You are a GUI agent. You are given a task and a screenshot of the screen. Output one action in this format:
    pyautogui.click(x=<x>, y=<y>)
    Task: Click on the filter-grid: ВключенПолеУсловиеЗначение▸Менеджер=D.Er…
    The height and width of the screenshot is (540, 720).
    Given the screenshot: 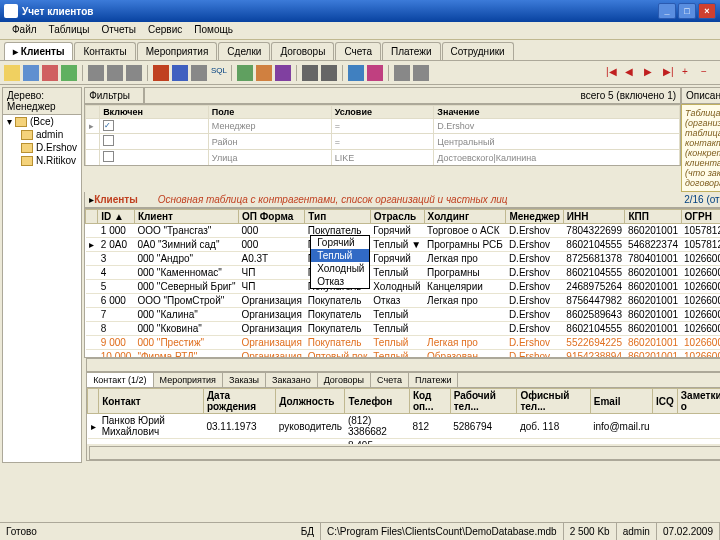 What is the action you would take?
    pyautogui.click(x=382, y=135)
    